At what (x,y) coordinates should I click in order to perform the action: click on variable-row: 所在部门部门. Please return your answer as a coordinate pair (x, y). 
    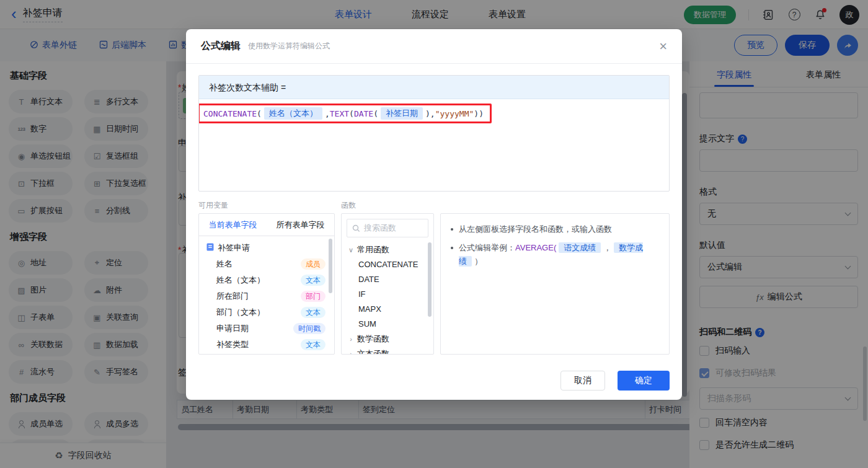
    Looking at the image, I should click on (267, 296).